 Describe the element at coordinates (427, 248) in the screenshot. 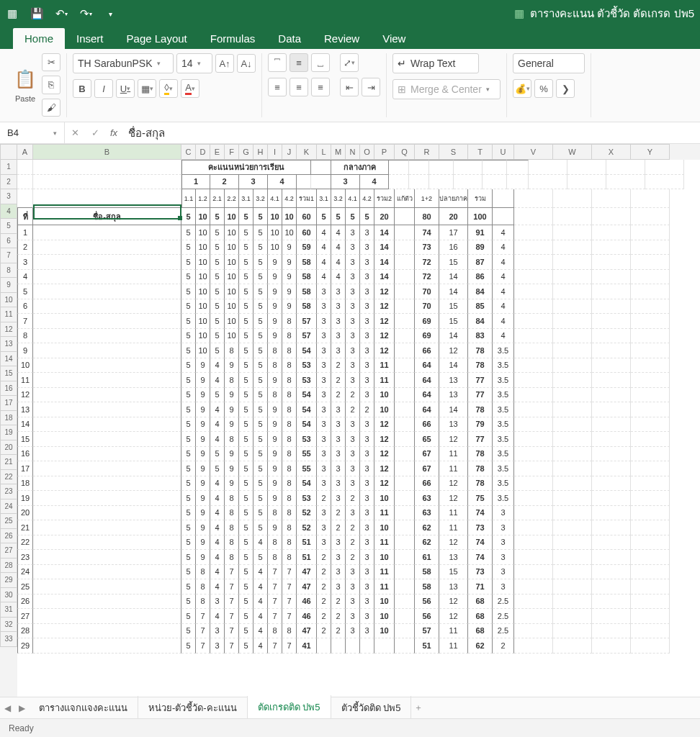

I see `cell: 73` at that location.